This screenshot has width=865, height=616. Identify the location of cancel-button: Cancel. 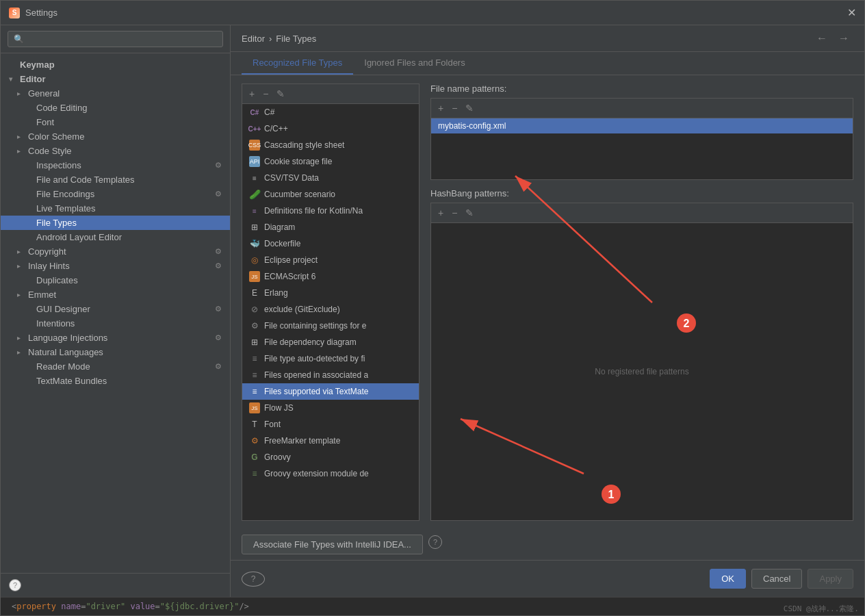
(777, 579).